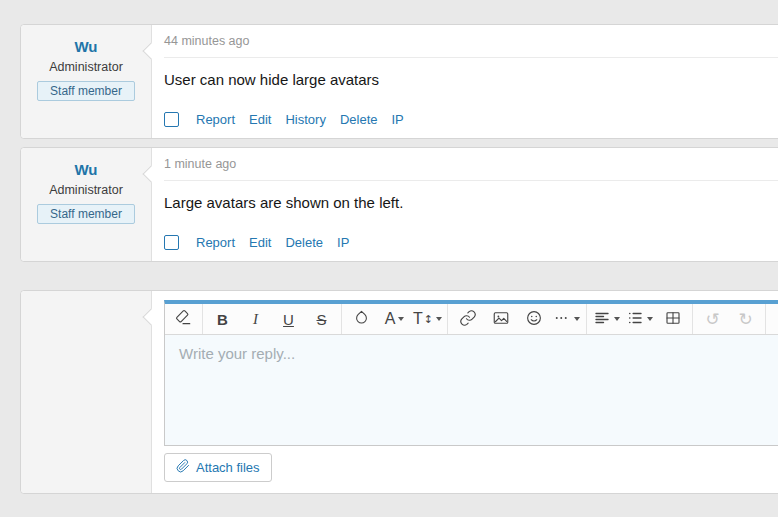  What do you see at coordinates (500, 320) in the screenshot?
I see `insert-image-button` at bounding box center [500, 320].